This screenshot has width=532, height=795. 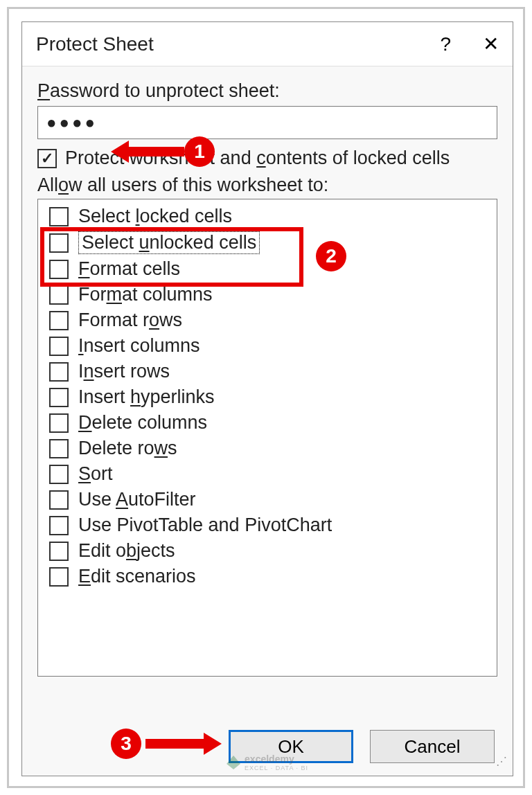 I want to click on checkbox-edit-objects, so click(x=59, y=551).